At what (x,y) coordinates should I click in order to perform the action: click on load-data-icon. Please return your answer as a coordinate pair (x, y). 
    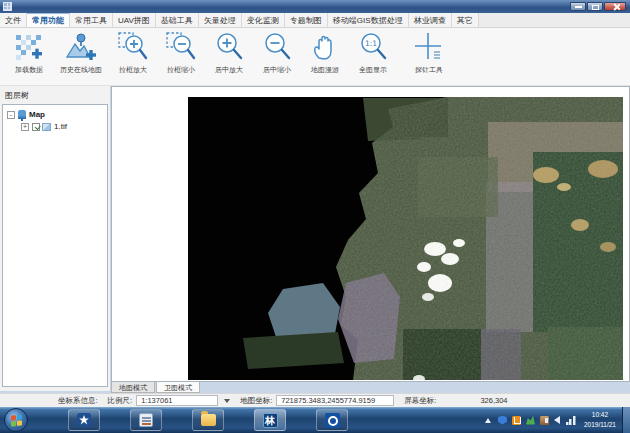
    Looking at the image, I should click on (29, 47).